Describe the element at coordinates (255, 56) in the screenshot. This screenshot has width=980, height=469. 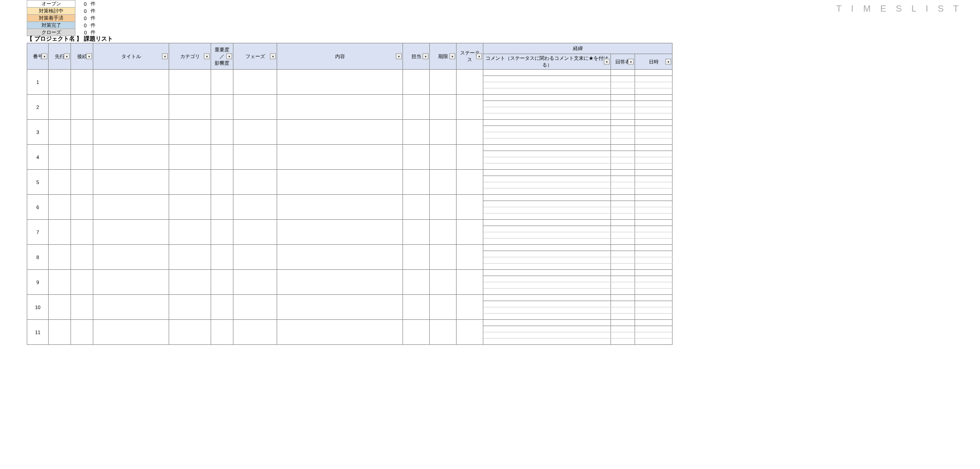
I see `col-header-phase: フェーズ▾` at that location.